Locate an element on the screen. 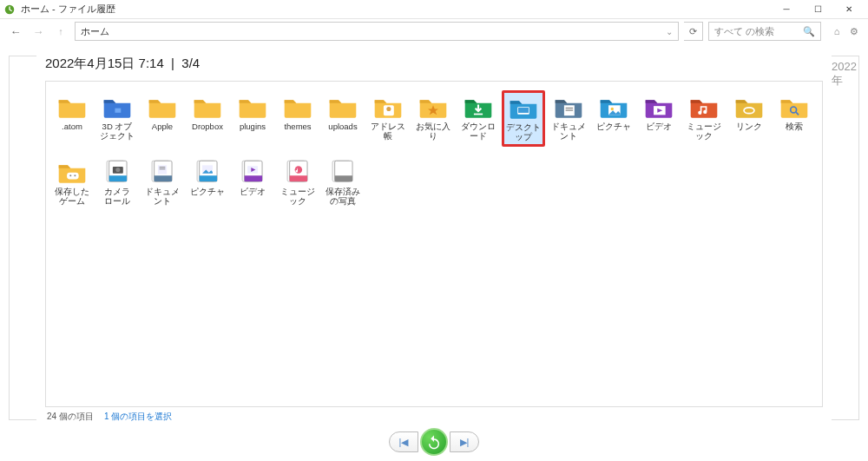 This screenshot has width=868, height=461. folder-star-icon is located at coordinates (433, 107).